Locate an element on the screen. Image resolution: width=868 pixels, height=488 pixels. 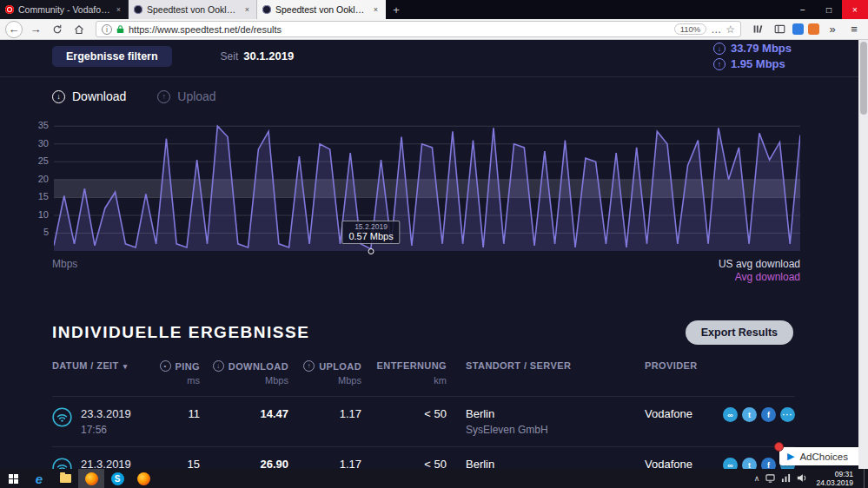
maximize-button: □ is located at coordinates (829, 10).